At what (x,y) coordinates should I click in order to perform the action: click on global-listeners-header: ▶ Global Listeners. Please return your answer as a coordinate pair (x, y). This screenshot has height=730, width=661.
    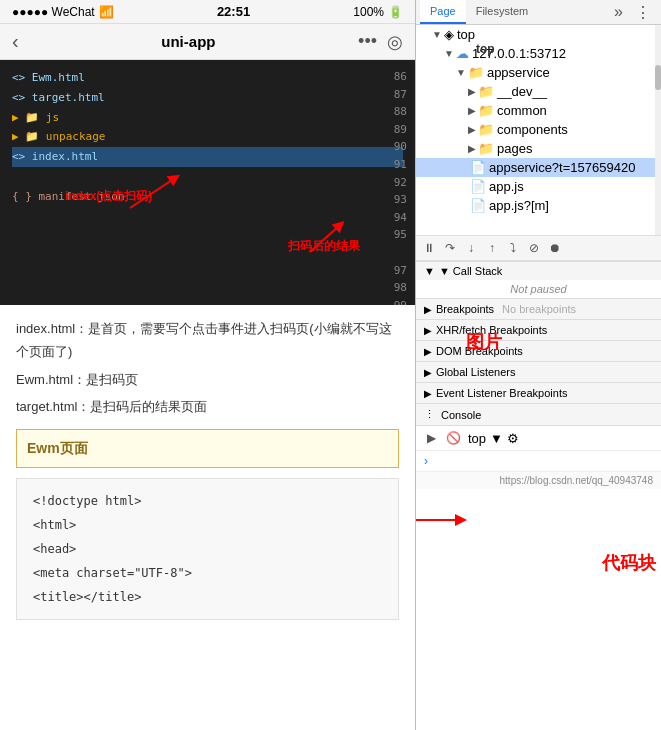
    Looking at the image, I should click on (538, 372).